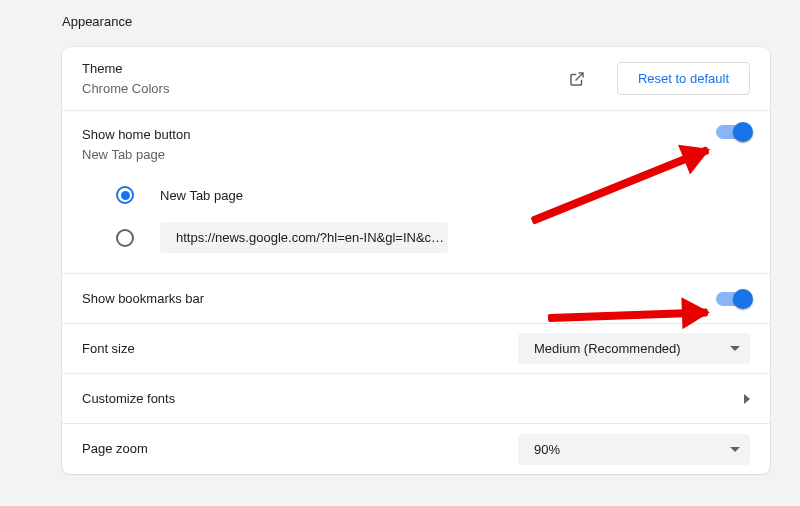 This screenshot has width=800, height=506. What do you see at coordinates (416, 449) in the screenshot?
I see `row-page-zoom: Page zoom 90%` at bounding box center [416, 449].